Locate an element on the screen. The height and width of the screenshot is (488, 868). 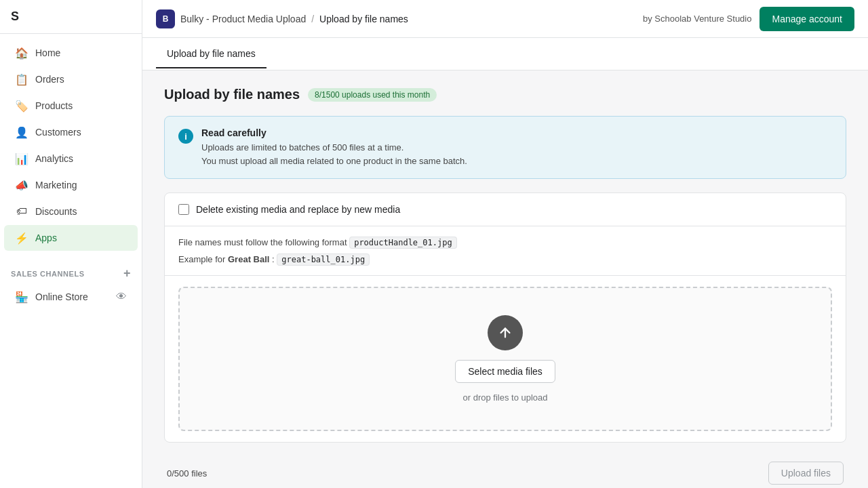
page-title: Upload by file names is located at coordinates (232, 95).